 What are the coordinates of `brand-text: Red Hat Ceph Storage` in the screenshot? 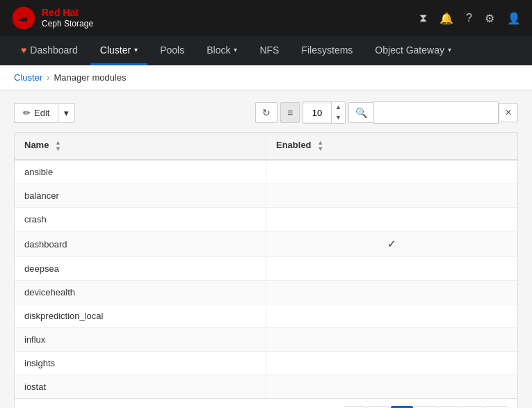 It's located at (67, 18).